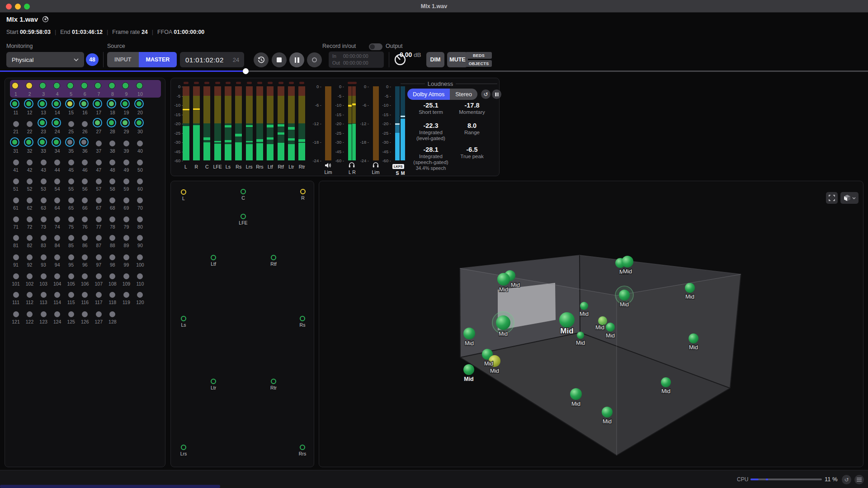 This screenshot has width=868, height=488. What do you see at coordinates (274, 381) in the screenshot?
I see `speaker-rtr-indicator` at bounding box center [274, 381].